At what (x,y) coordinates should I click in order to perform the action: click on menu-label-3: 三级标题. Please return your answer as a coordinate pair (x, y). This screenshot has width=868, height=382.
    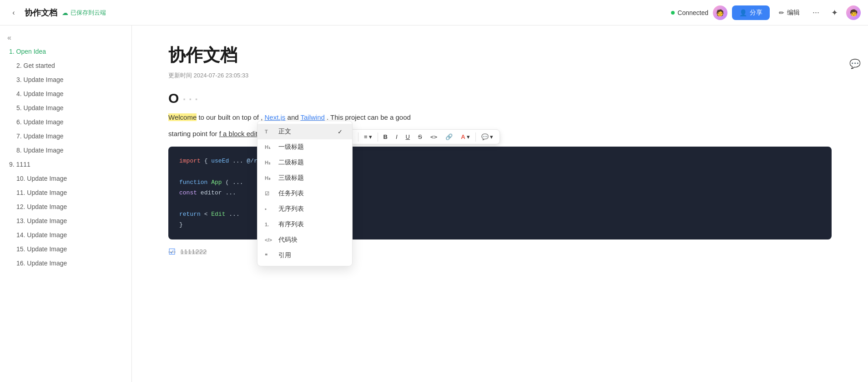
    Looking at the image, I should click on (291, 178).